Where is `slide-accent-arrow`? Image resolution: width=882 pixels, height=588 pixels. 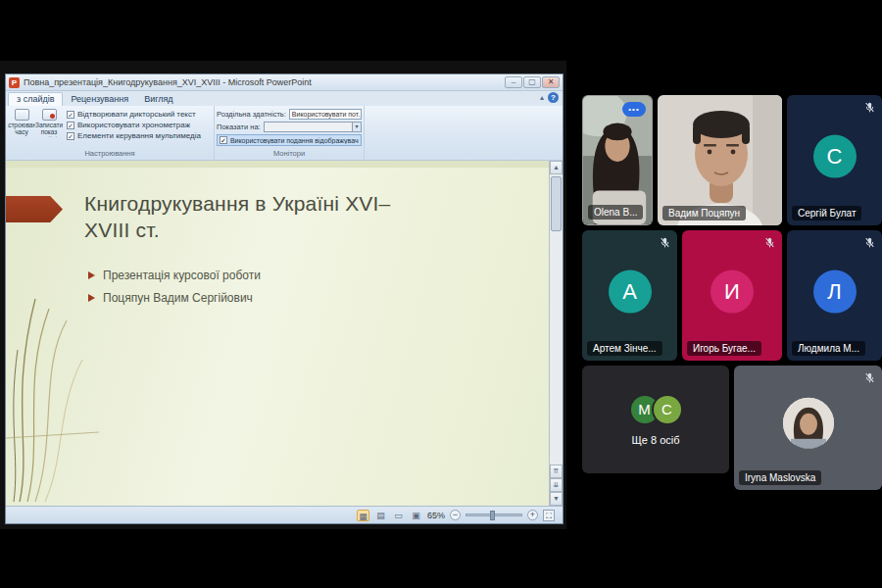 slide-accent-arrow is located at coordinates (34, 210).